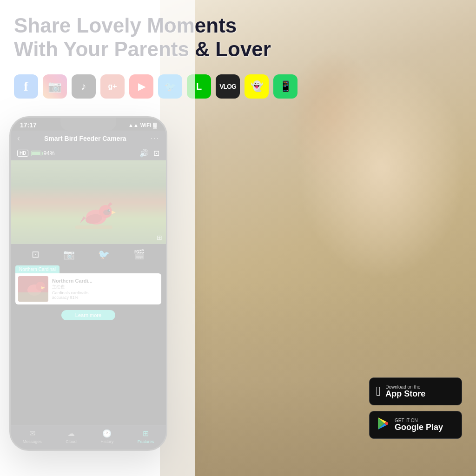 The width and height of the screenshot is (476, 476). What do you see at coordinates (419, 425) in the screenshot?
I see `google-play-text: GET IT ON Google Play` at bounding box center [419, 425].